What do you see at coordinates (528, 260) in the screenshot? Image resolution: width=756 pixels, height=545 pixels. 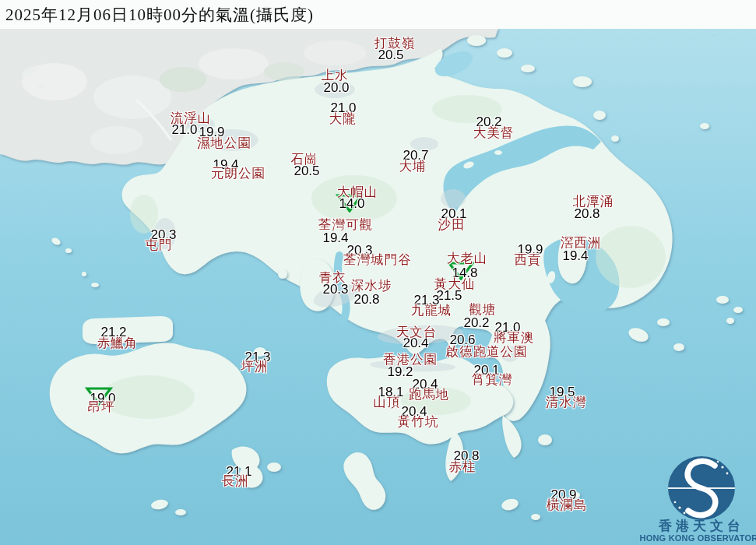 I see `station-name-label: 西貢` at bounding box center [528, 260].